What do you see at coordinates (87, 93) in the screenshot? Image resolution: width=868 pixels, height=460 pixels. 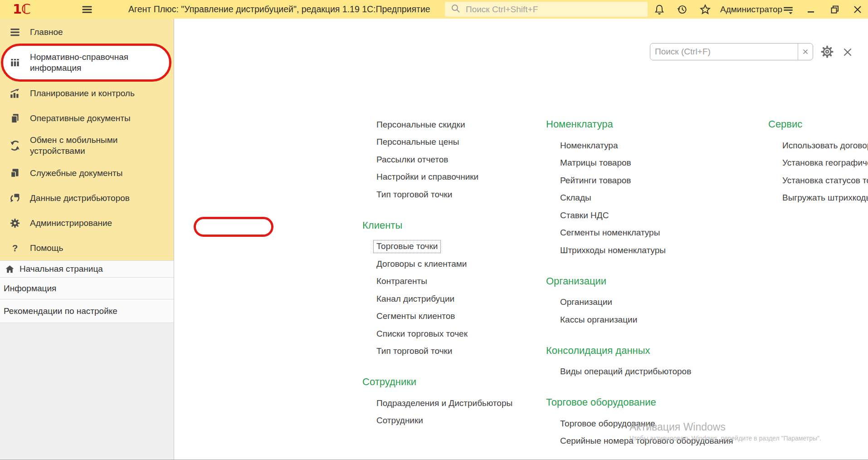 I see `sidebar-item-planning-control: Планирование и контроль` at bounding box center [87, 93].